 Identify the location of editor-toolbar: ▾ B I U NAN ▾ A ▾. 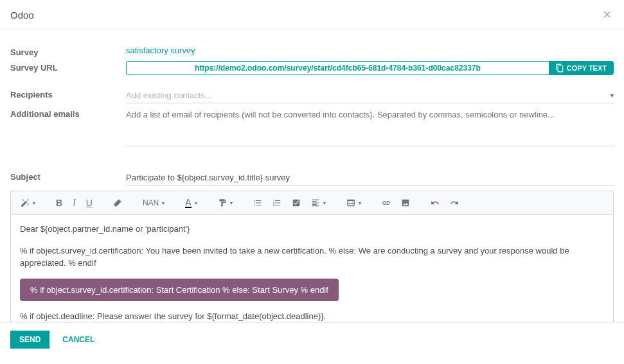
(312, 203).